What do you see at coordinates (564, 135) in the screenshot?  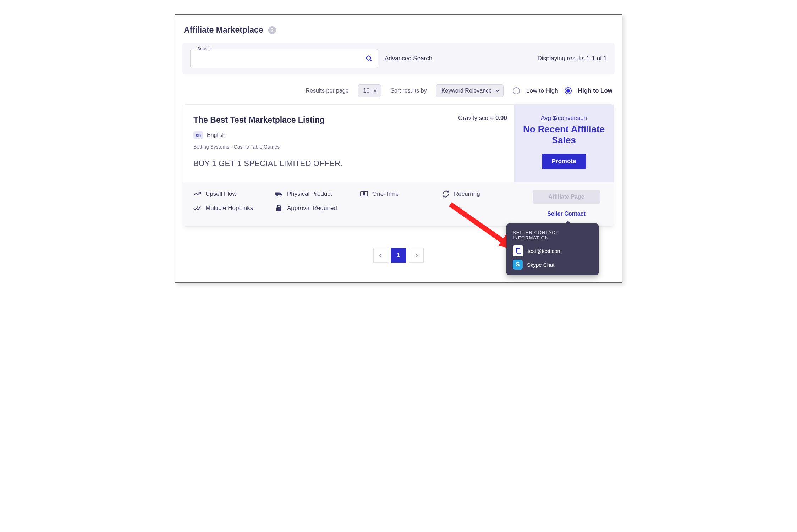 I see `no-recent-sales: No Recent Affiliate Sales` at bounding box center [564, 135].